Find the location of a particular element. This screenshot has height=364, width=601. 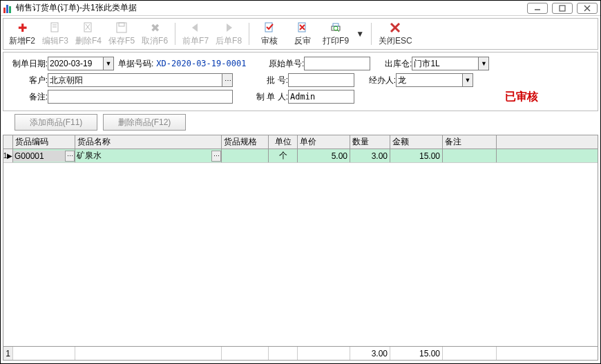

delete-icon is located at coordinates (88, 28).